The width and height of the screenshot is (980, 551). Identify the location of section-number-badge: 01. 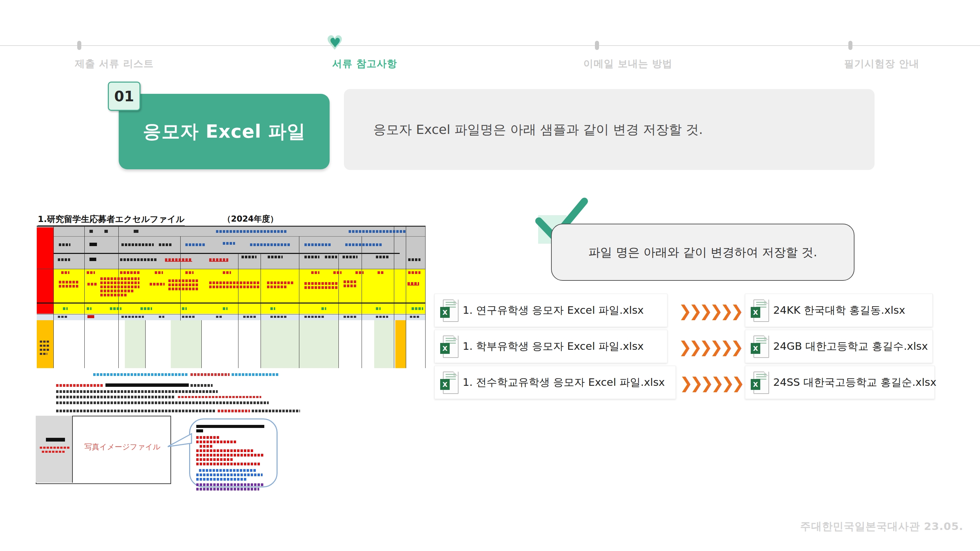
(124, 96).